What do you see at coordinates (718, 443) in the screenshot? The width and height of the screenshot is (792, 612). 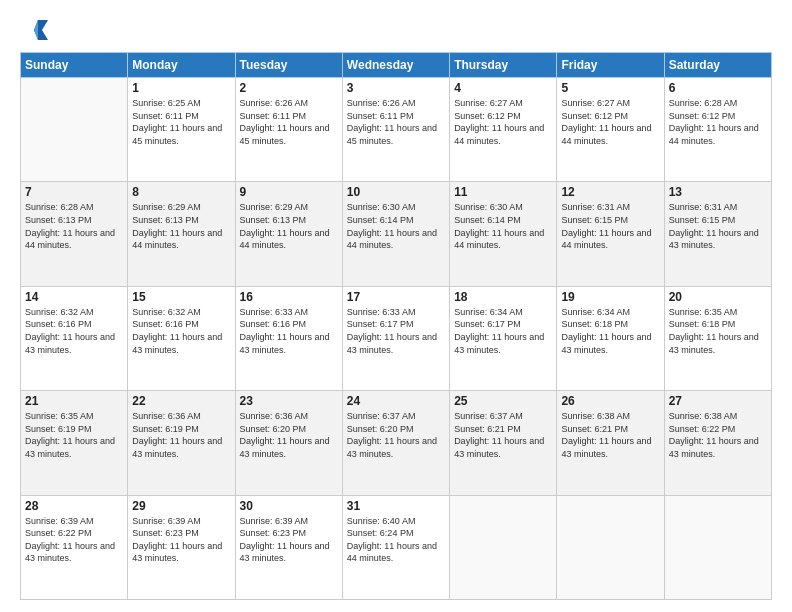 I see `table-row: 27Sunrise: 6:38 AMSunset: 6:22 PMDayligh…` at bounding box center [718, 443].